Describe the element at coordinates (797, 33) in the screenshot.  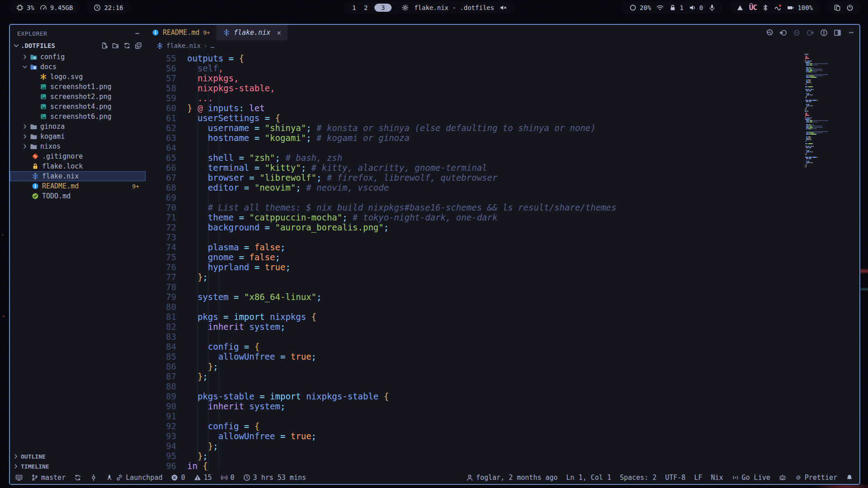
I see `circle-slash-dim-icon` at that location.